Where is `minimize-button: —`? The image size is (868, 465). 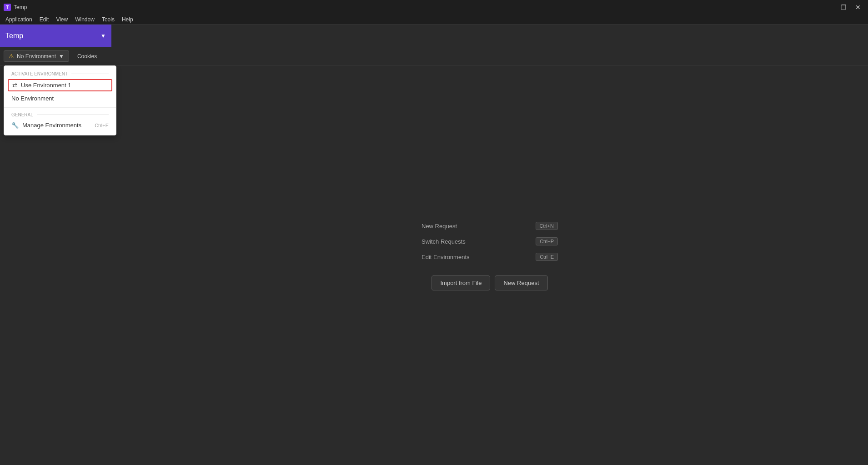
minimize-button: — is located at coordinates (829, 7).